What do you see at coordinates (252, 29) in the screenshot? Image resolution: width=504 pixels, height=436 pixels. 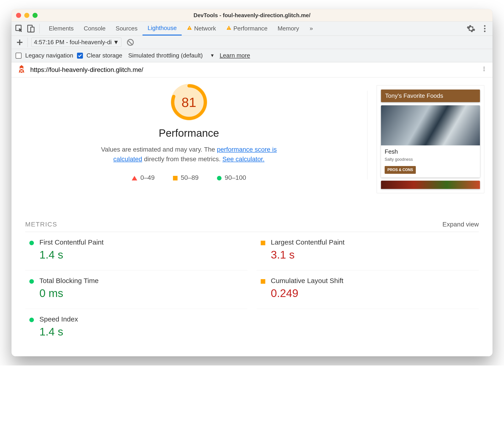 I see `devtools-tabbar: ElementsConsoleSourcesLighthouseNetworkP…` at bounding box center [252, 29].